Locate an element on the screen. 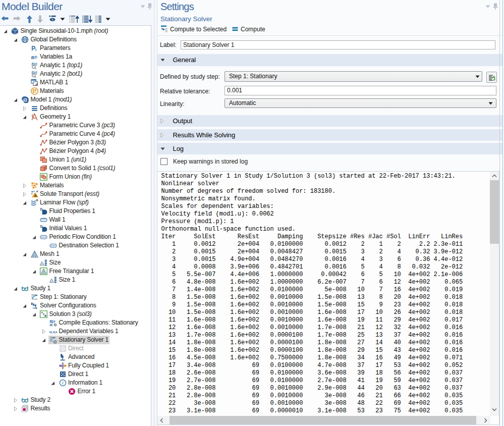  svg-text: au is located at coordinates (52, 321).